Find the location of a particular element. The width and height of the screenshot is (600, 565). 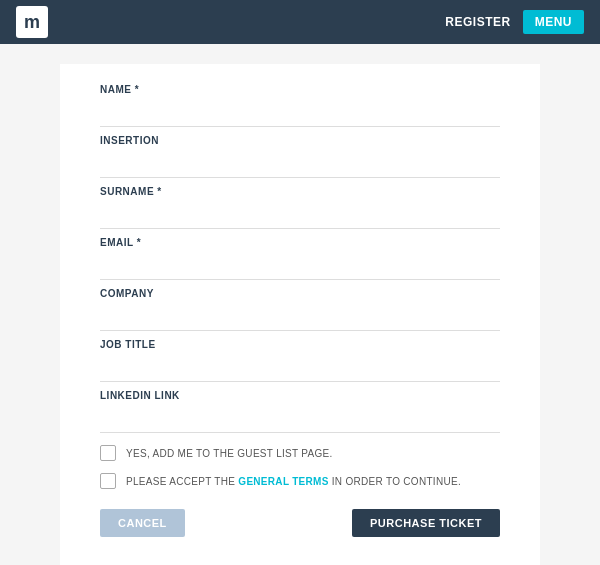

email-input is located at coordinates (300, 266).